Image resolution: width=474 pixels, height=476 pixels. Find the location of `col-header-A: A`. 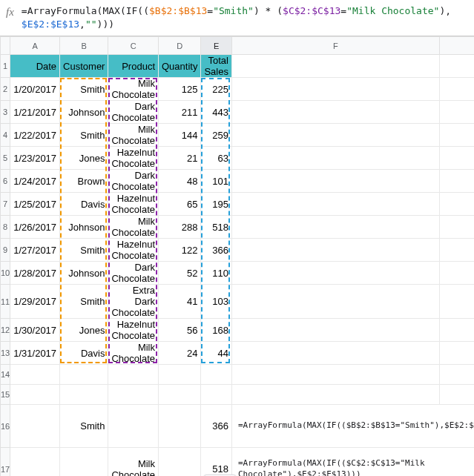

col-header-A: A is located at coordinates (36, 46).